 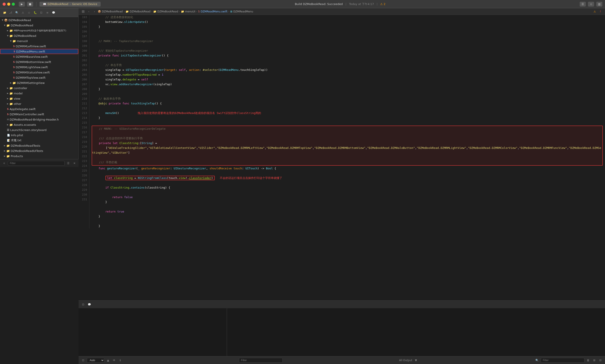 I want to click on sidebar-label-main: DZMeBookRead, so click(x=22, y=26).